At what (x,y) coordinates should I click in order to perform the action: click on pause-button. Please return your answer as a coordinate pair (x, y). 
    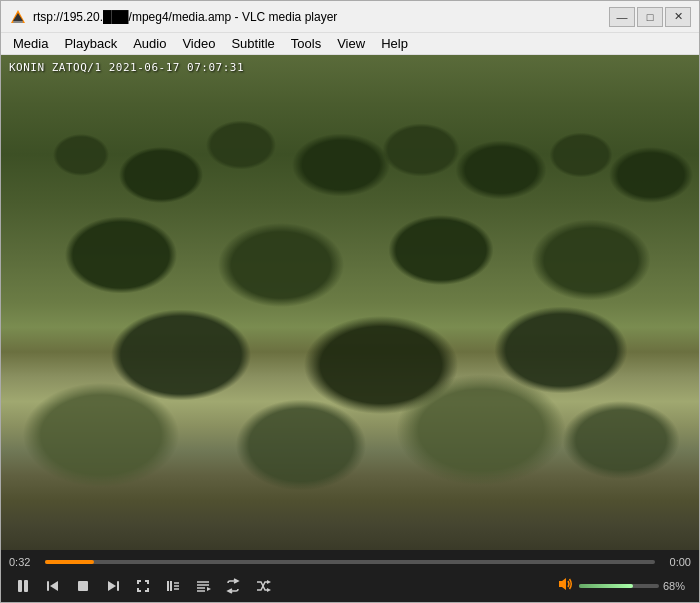
    Looking at the image, I should click on (23, 586).